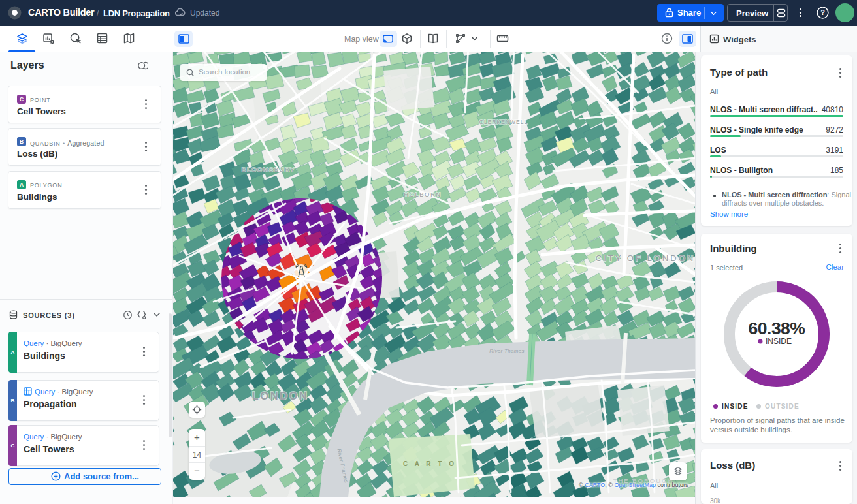 This screenshot has width=857, height=504. I want to click on svg-text: INSIDE, so click(779, 341).